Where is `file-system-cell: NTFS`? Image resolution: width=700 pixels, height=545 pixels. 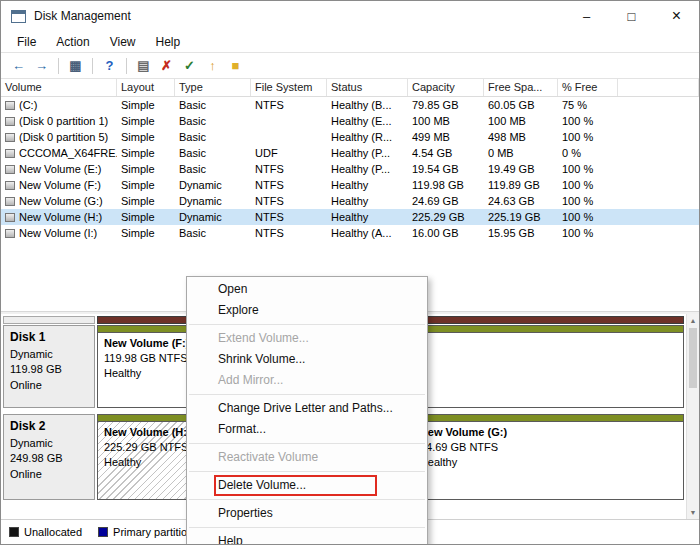 file-system-cell: NTFS is located at coordinates (289, 201).